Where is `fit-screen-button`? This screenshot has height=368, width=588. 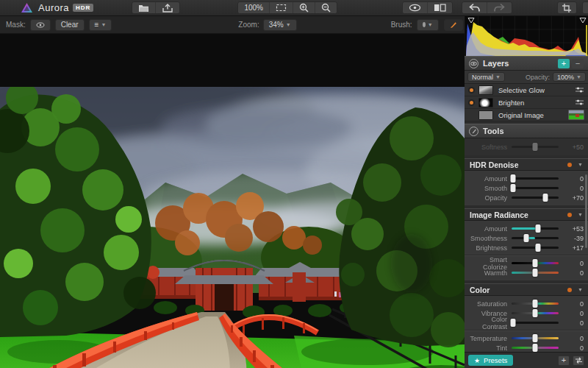
fit-screen-button is located at coordinates (281, 7).